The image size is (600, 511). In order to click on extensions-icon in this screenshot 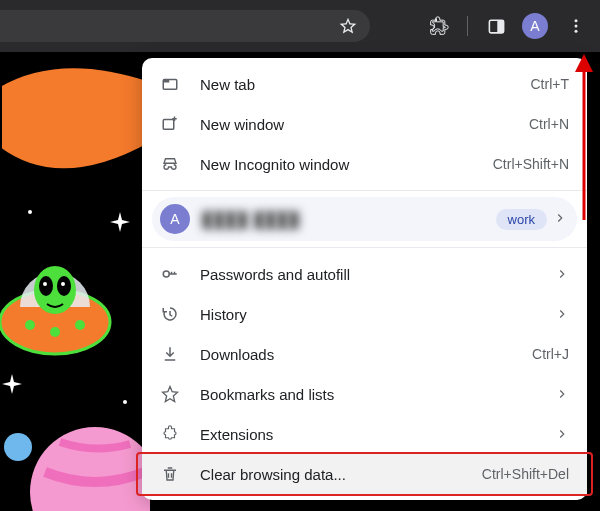, I will do `click(439, 26)`.